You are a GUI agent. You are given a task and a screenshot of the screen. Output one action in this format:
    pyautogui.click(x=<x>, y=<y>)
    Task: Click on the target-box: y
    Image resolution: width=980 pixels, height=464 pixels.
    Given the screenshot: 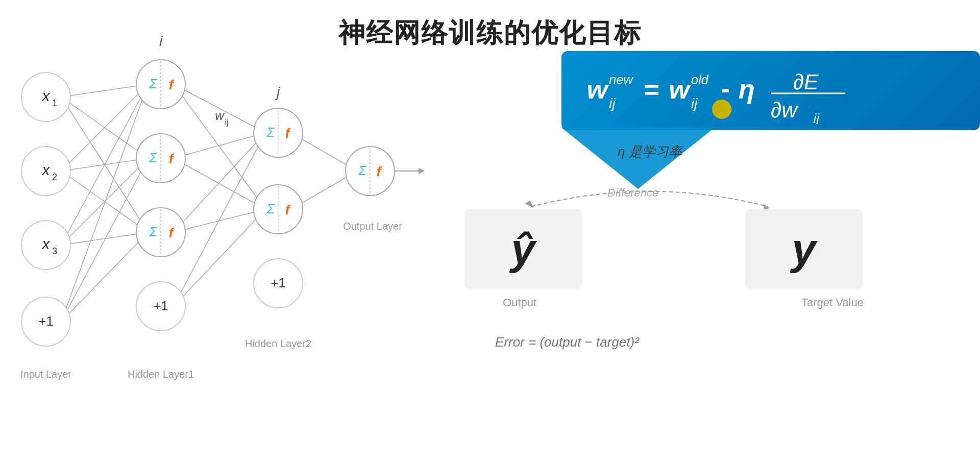 What is the action you would take?
    pyautogui.click(x=804, y=249)
    